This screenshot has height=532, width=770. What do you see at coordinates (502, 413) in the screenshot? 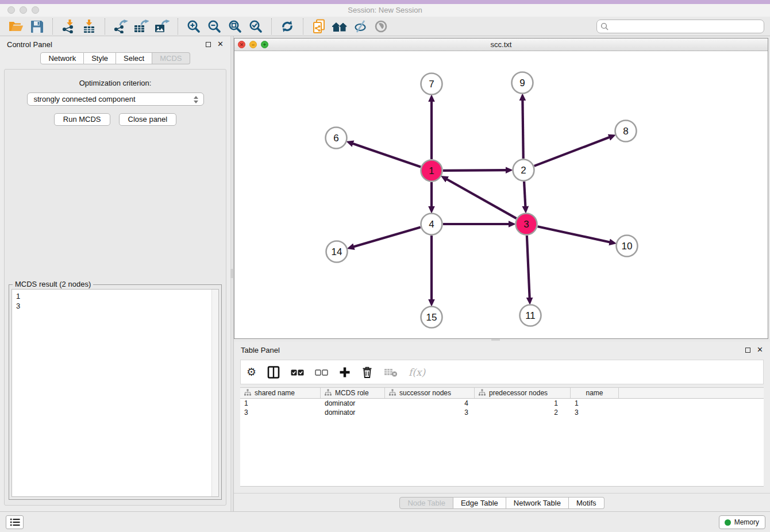
I see `table-row: 3dominator323` at bounding box center [502, 413].